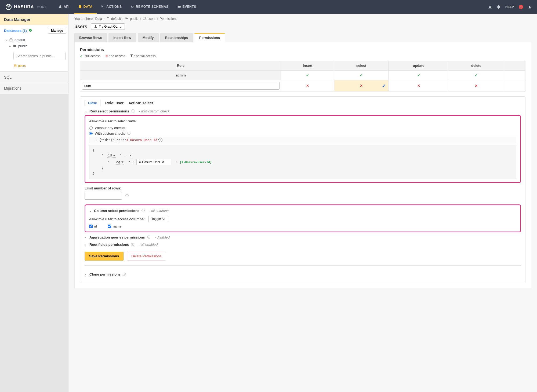 This screenshot has height=392, width=537. I want to click on check-circle-icon, so click(30, 31).